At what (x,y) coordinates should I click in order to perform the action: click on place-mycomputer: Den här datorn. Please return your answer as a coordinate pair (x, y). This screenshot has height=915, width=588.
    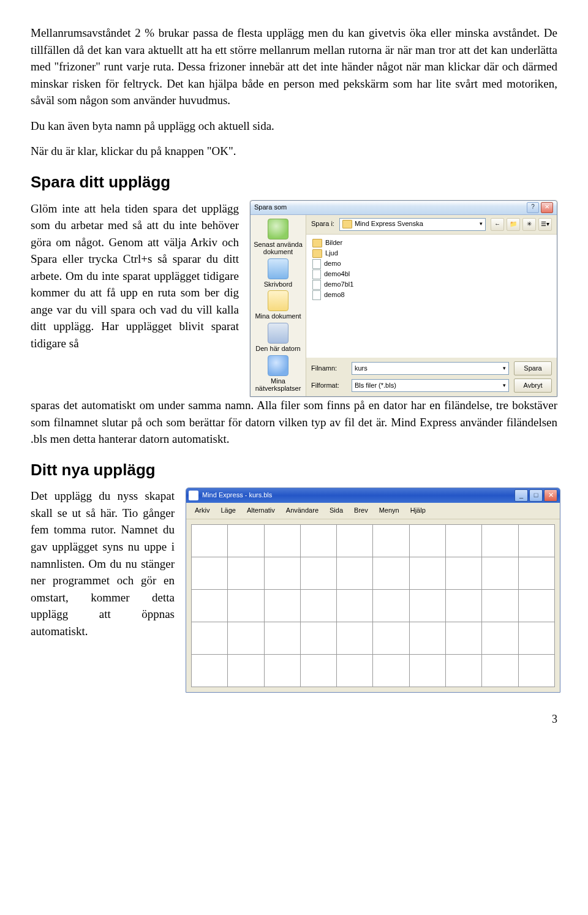
    Looking at the image, I should click on (278, 338).